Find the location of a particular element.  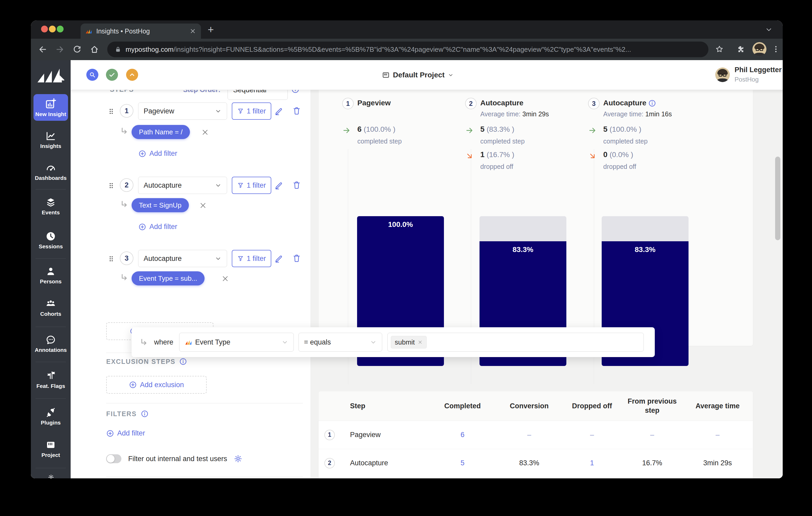

bookmark-star-icon is located at coordinates (720, 49).